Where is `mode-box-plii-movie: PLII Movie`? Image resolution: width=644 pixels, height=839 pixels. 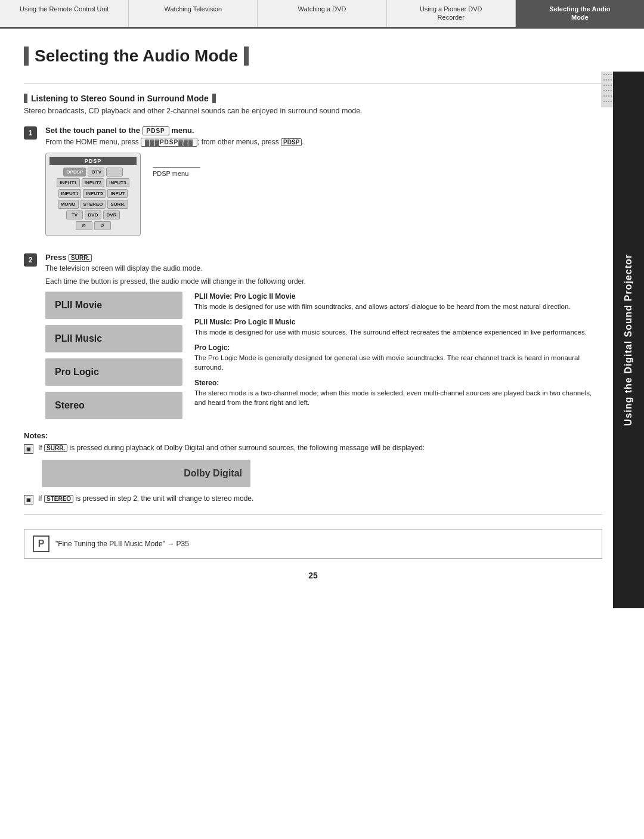
mode-box-plii-movie: PLII Movie is located at coordinates (114, 305).